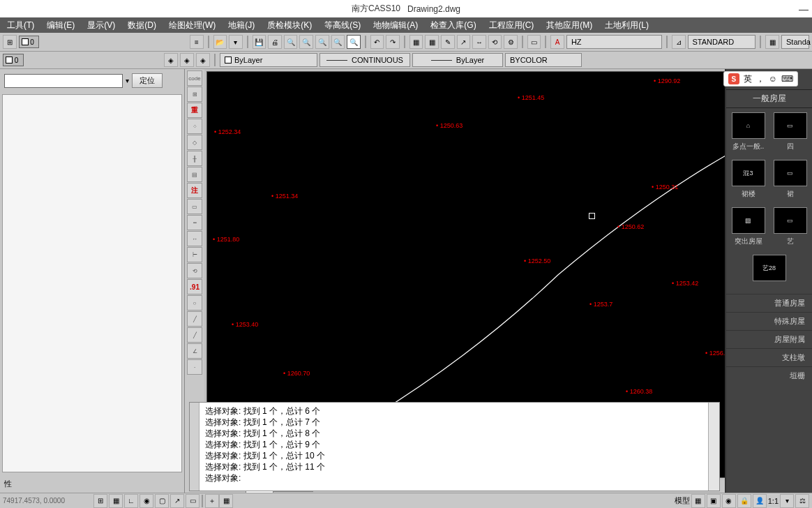 The image size is (812, 508). Describe the element at coordinates (804, 9) in the screenshot. I see `window-min-icon: —` at that location.